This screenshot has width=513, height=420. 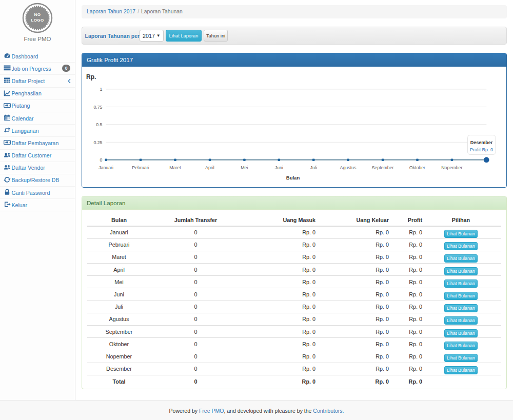 What do you see at coordinates (348, 168) in the screenshot?
I see `svg-text: Agustus` at bounding box center [348, 168].